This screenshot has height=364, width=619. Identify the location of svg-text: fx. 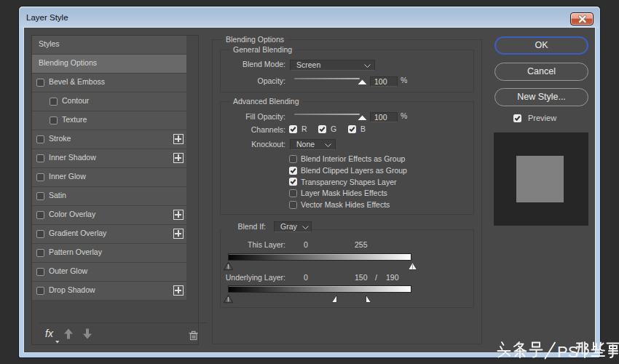
(50, 333).